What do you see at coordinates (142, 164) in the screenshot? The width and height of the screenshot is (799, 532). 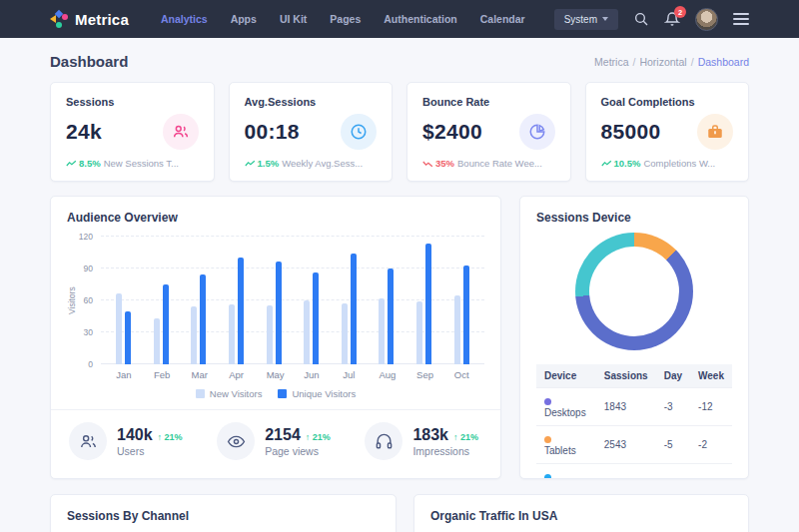 I see `stat-desc: New Sessions T...` at bounding box center [142, 164].